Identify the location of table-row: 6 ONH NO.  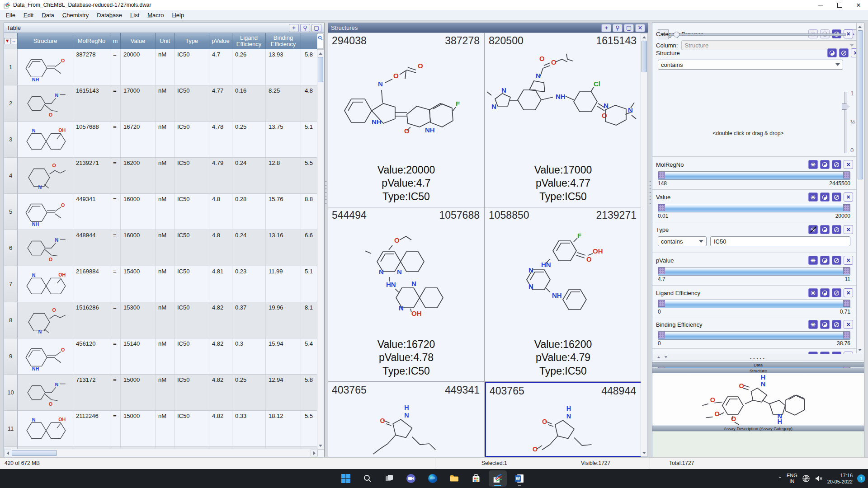
(161, 248).